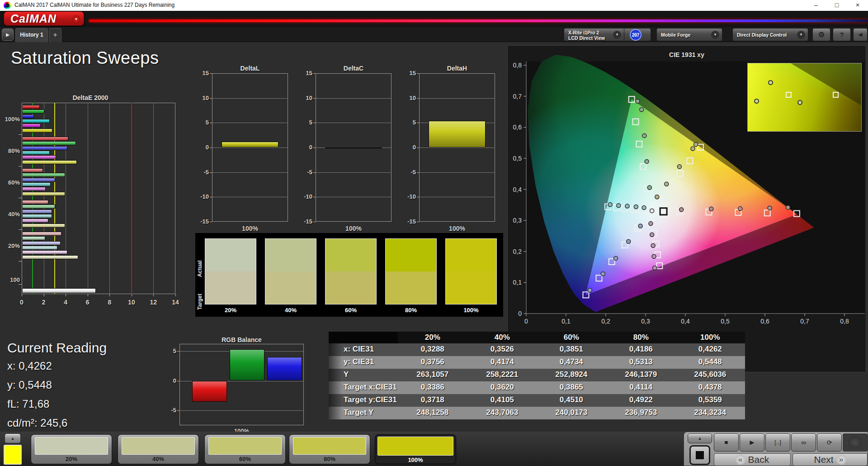 The height and width of the screenshot is (466, 868). What do you see at coordinates (158, 449) in the screenshot?
I see `patch-button-40%: 40%` at bounding box center [158, 449].